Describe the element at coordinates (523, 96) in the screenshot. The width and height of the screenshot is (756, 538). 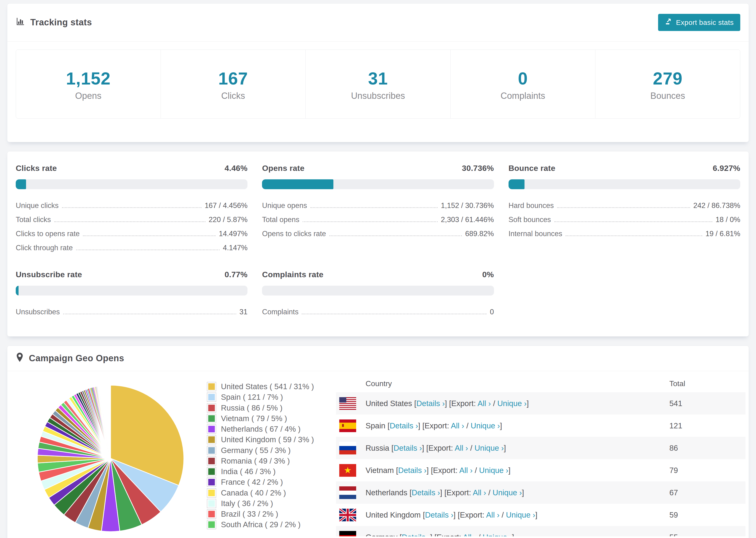
I see `stat-label: Complaints` at that location.